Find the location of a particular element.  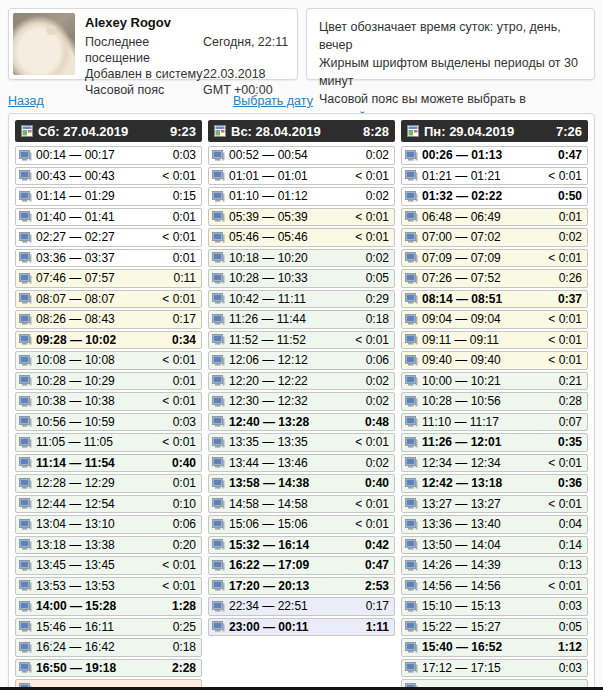

session-range: 17:20 — 20:13 is located at coordinates (269, 586).